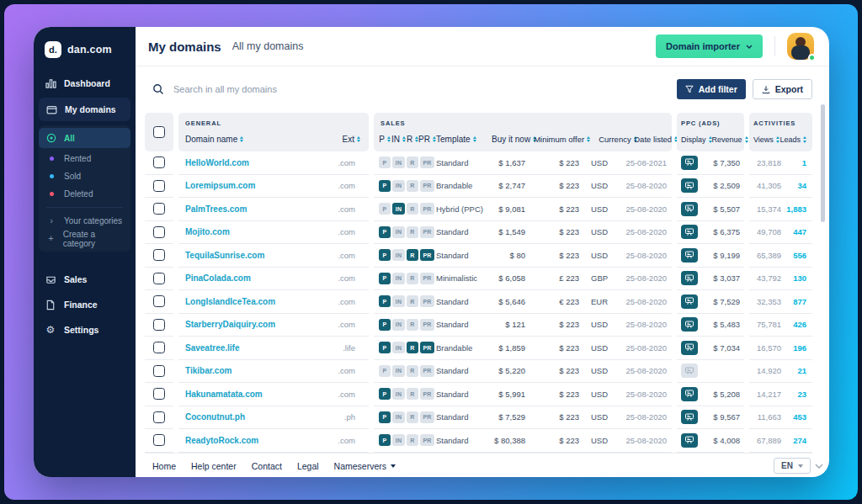  I want to click on domain-link: PalmTrees.com, so click(261, 209).